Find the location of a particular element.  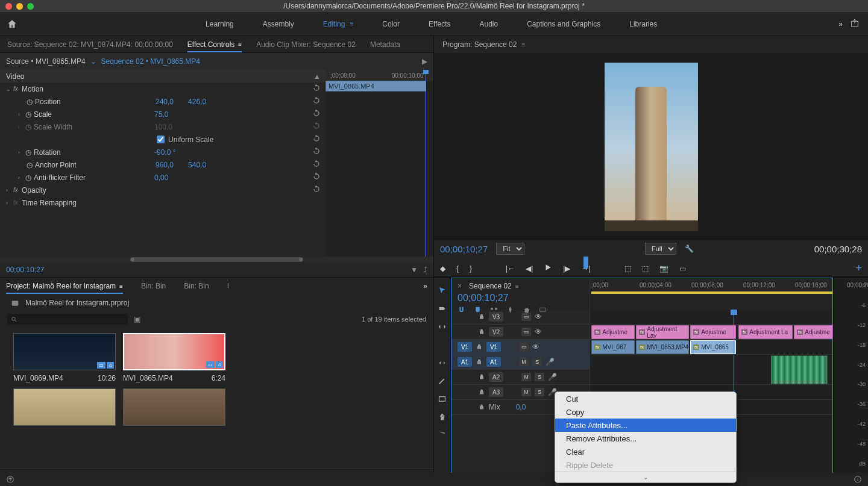

opacity-effect: Opacity is located at coordinates (82, 190).